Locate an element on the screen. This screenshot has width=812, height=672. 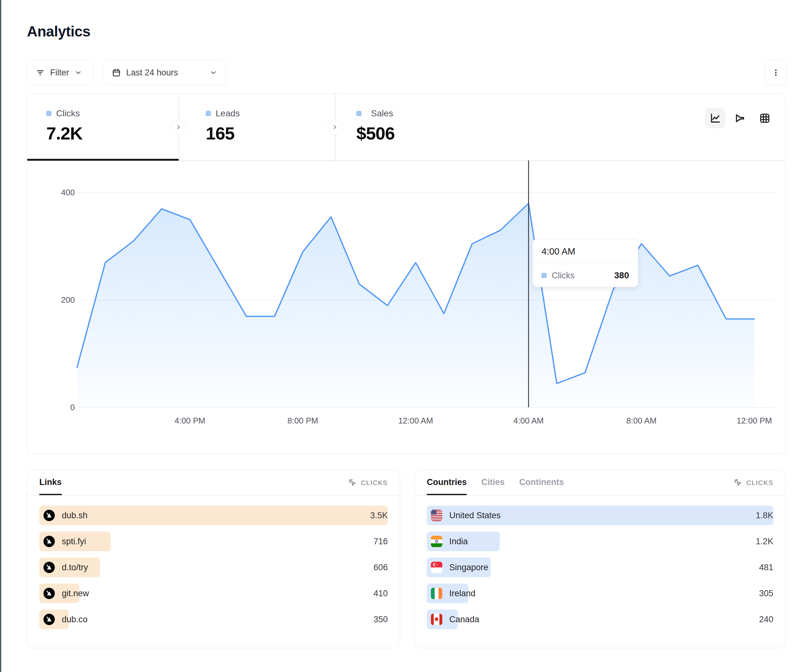
stat-value: 7.2K is located at coordinates (64, 133).